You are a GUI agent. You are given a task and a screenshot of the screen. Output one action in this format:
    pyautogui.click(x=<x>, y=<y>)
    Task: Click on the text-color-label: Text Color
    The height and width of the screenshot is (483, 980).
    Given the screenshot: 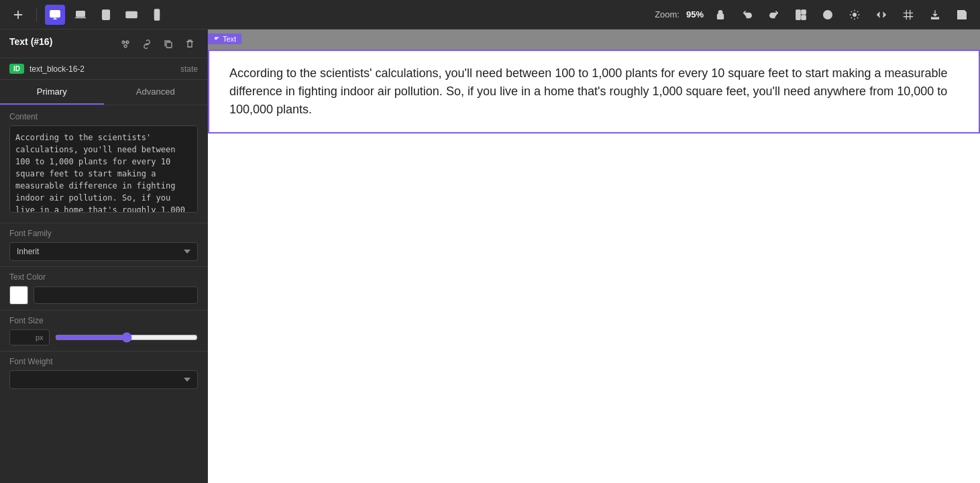 What is the action you would take?
    pyautogui.click(x=103, y=277)
    